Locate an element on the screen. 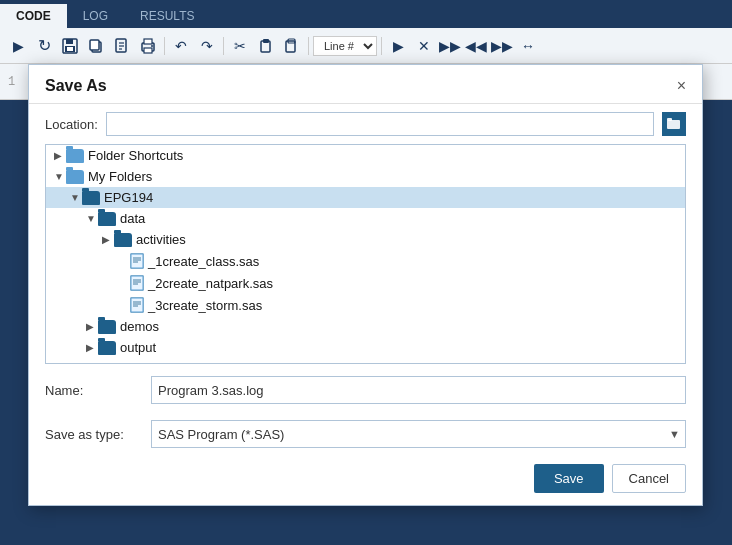 The width and height of the screenshot is (732, 545). redo-arrow-icon: ↷ is located at coordinates (207, 46).